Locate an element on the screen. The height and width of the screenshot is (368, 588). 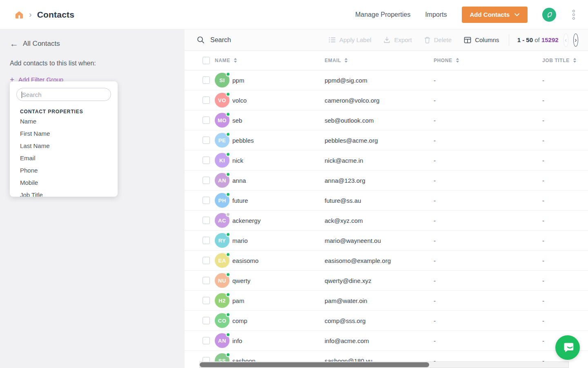
property-item: Job Title is located at coordinates (65, 193).